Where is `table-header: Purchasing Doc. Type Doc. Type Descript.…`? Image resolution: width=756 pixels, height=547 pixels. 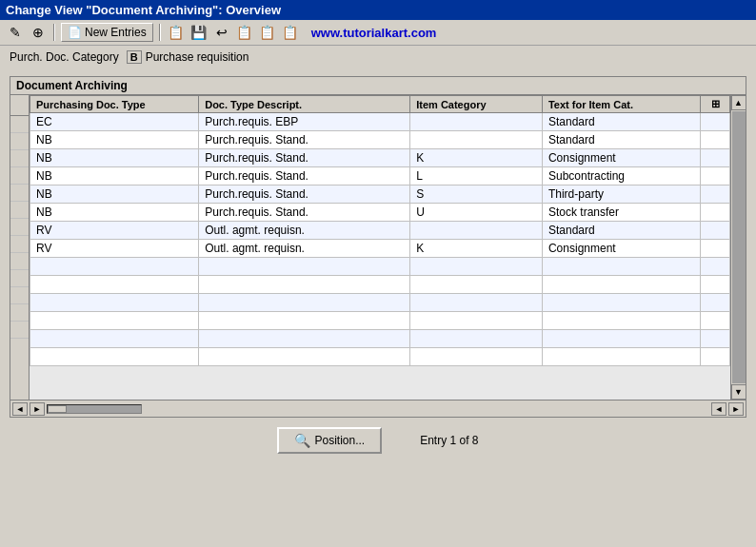
table-header: Purchasing Doc. Type Doc. Type Descript.… is located at coordinates (381, 105).